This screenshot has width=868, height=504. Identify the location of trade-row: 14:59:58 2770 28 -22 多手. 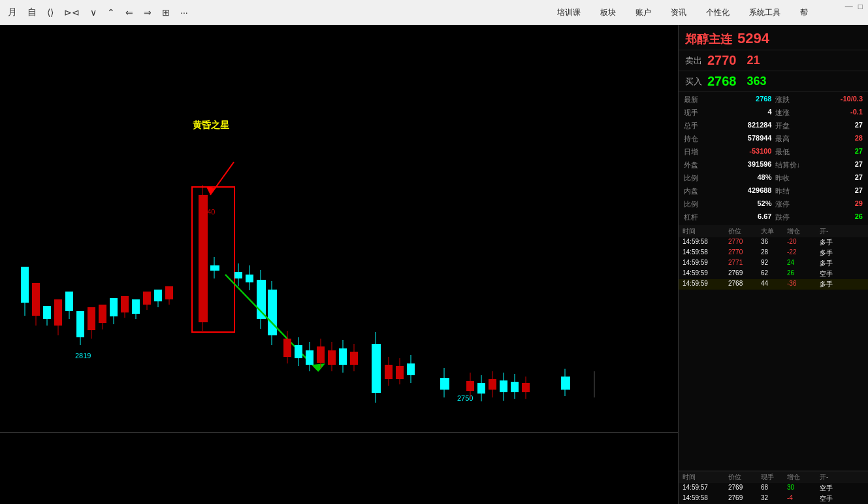
(773, 253).